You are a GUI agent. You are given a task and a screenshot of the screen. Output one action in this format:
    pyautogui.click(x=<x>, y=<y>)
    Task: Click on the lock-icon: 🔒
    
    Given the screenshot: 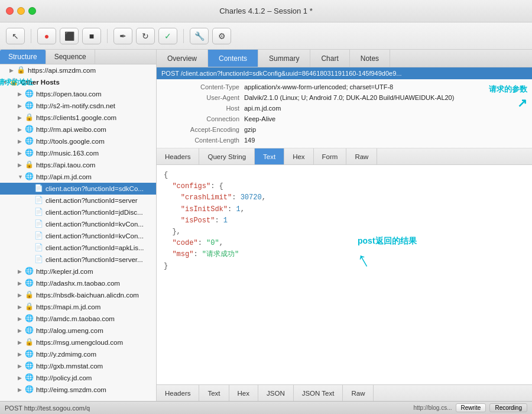 What is the action you would take?
    pyautogui.click(x=30, y=295)
    